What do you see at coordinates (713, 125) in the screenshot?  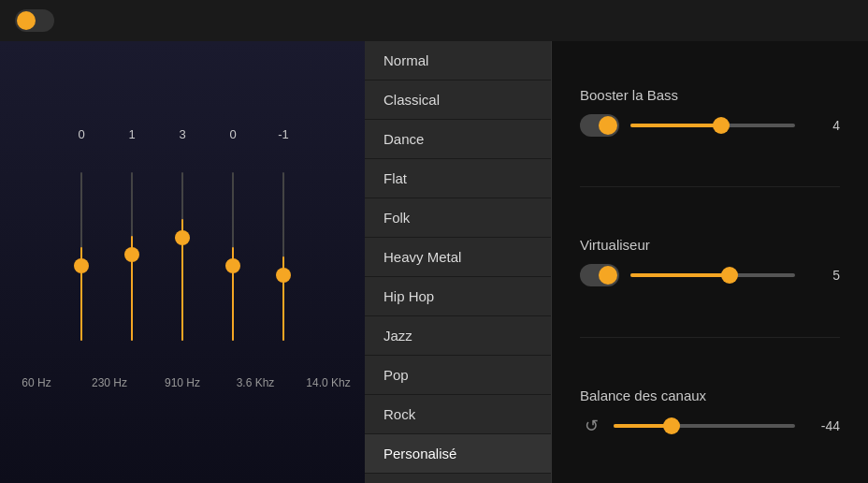 I see `booster-bass-track` at bounding box center [713, 125].